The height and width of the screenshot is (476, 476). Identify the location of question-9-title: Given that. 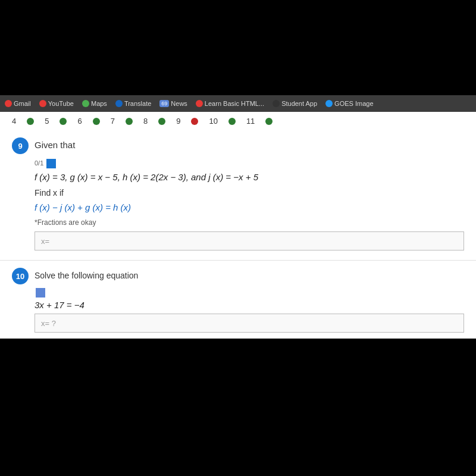
(55, 144).